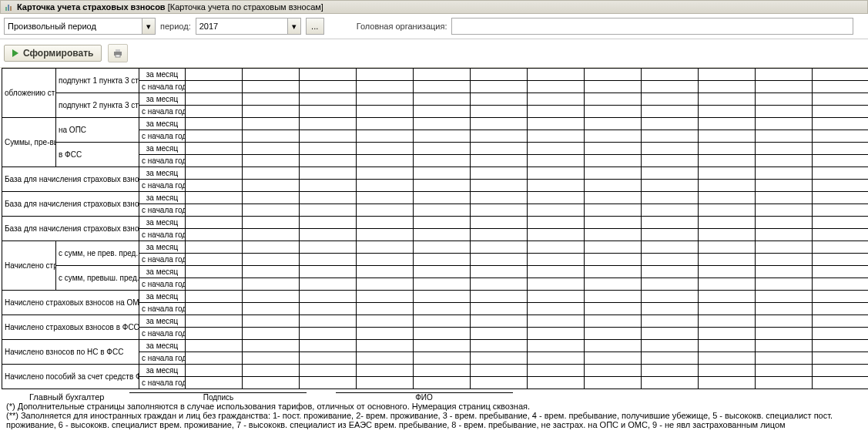 The image size is (868, 444). What do you see at coordinates (118, 53) in the screenshot?
I see `print-settings-button` at bounding box center [118, 53].